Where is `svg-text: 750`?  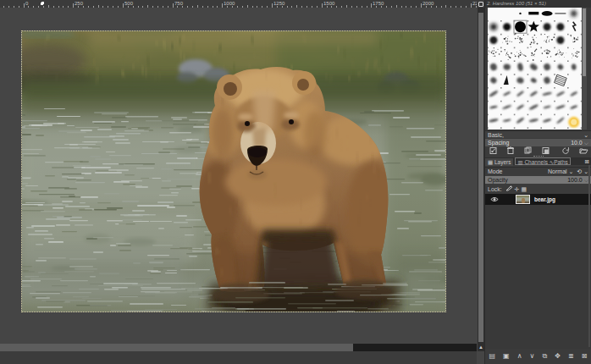
svg-text: 750 is located at coordinates (180, 3).